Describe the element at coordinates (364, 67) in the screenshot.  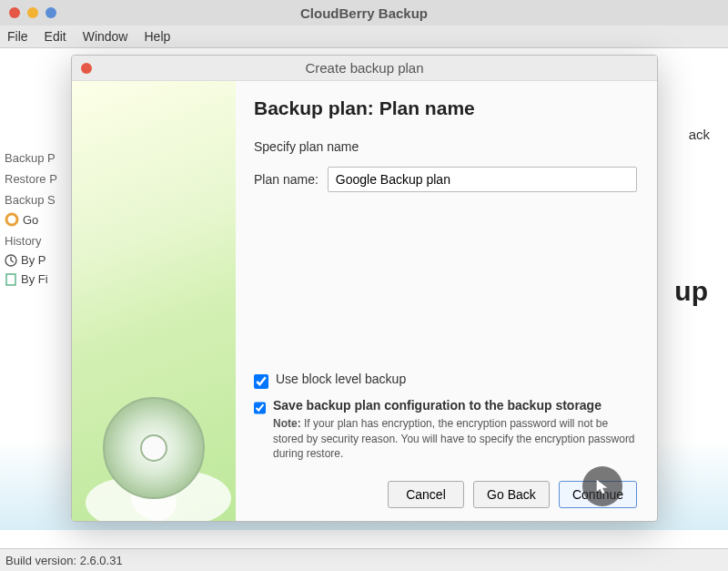
I see `dialog-title: Create backup plan` at that location.